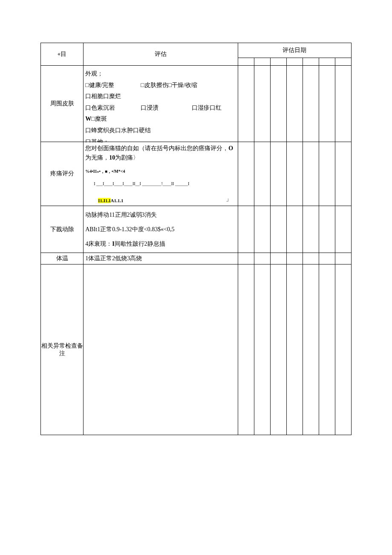 The width and height of the screenshot is (392, 555). I want to click on label-notes: 相关异常检查备注, so click(62, 350).